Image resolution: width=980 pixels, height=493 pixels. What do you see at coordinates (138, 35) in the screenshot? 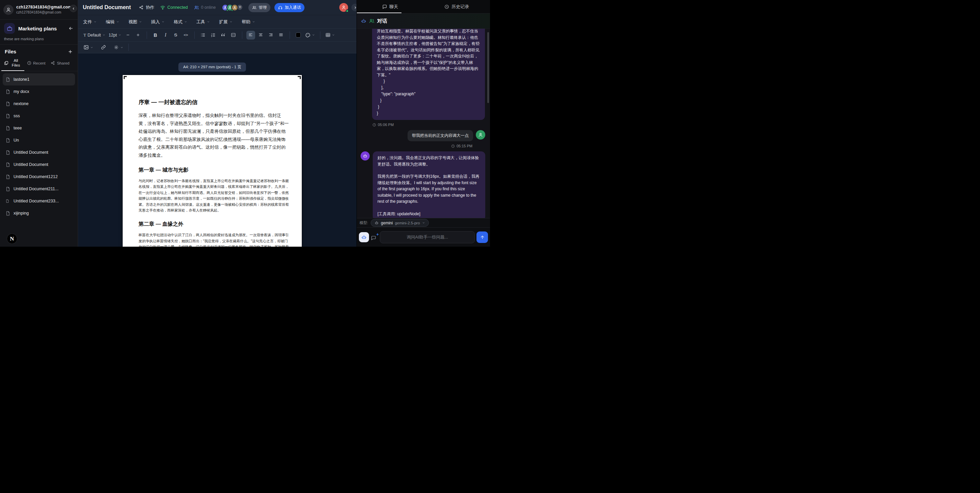
I see `increase-size-button` at bounding box center [138, 35].